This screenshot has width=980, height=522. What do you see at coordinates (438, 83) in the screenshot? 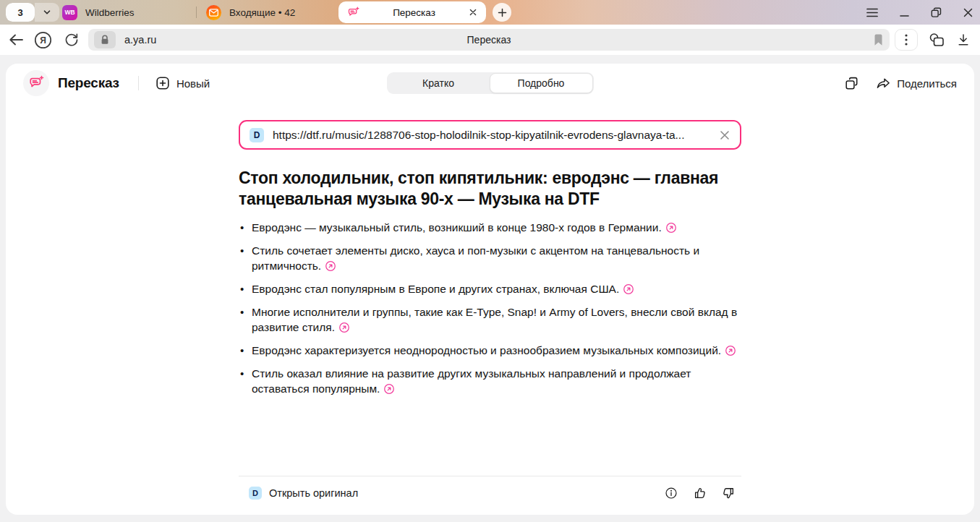
I see `tab-brief: Кратко` at bounding box center [438, 83].